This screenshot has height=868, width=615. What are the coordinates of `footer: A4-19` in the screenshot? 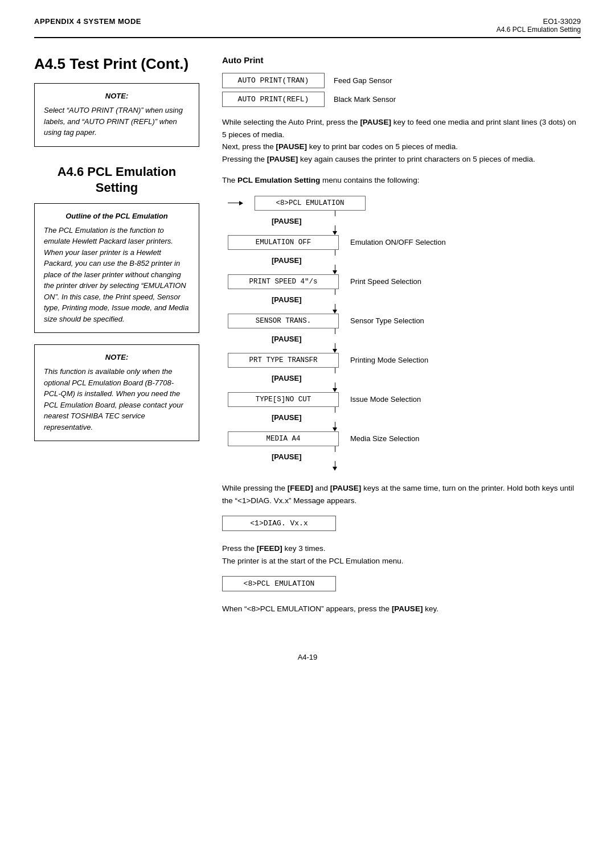 It's located at (308, 657).